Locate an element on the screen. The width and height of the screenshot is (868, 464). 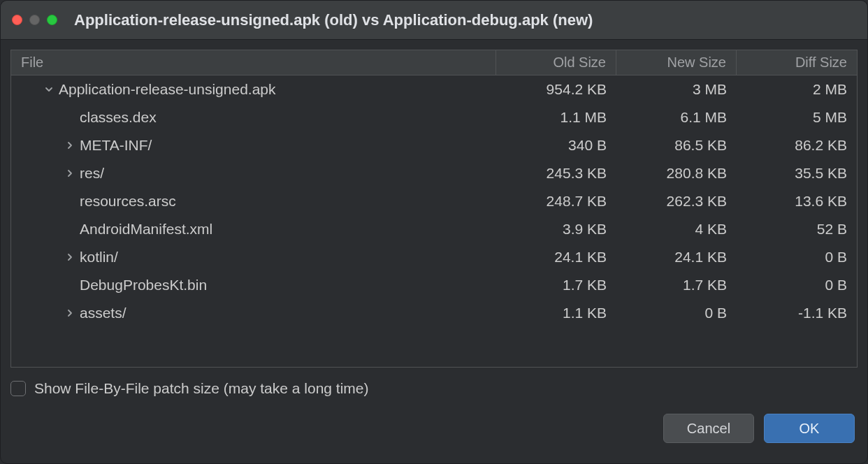
new-size-cell: 1.7 KB is located at coordinates (677, 285).